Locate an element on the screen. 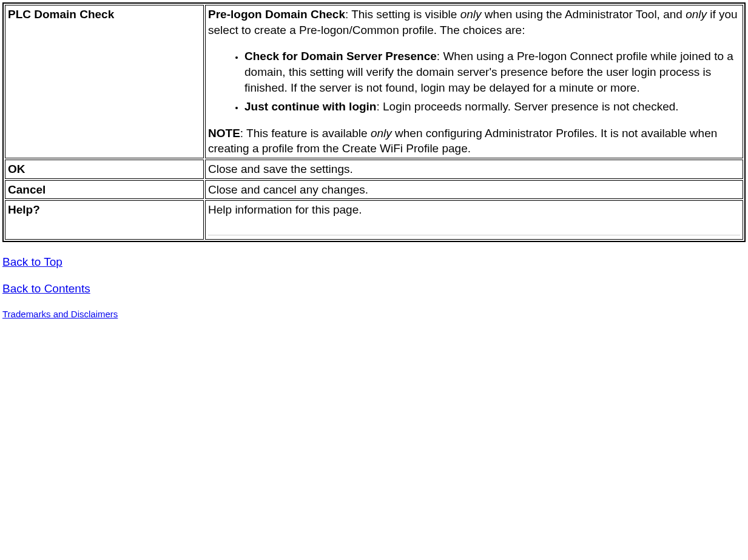 The width and height of the screenshot is (748, 560). trademarks-line: Trademarks and Disclaimers is located at coordinates (374, 314).